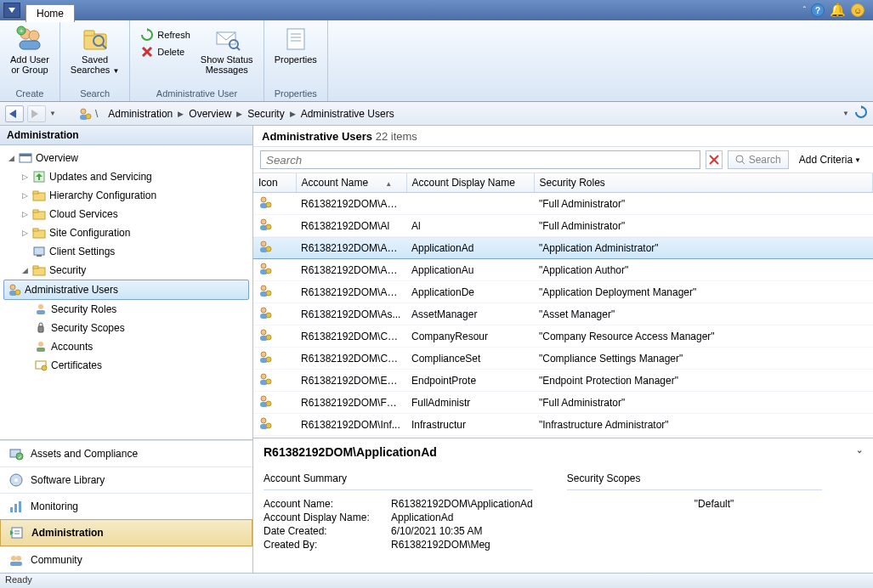  Describe the element at coordinates (348, 114) in the screenshot. I see `breadcrumb-item: Administrative Users` at that location.